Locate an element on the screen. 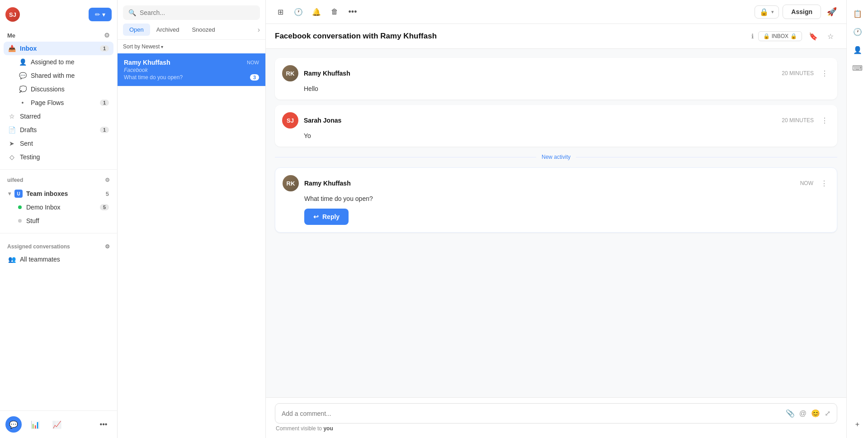 The width and height of the screenshot is (868, 438). inbox-bottom-icon: 💬 is located at coordinates (14, 424).